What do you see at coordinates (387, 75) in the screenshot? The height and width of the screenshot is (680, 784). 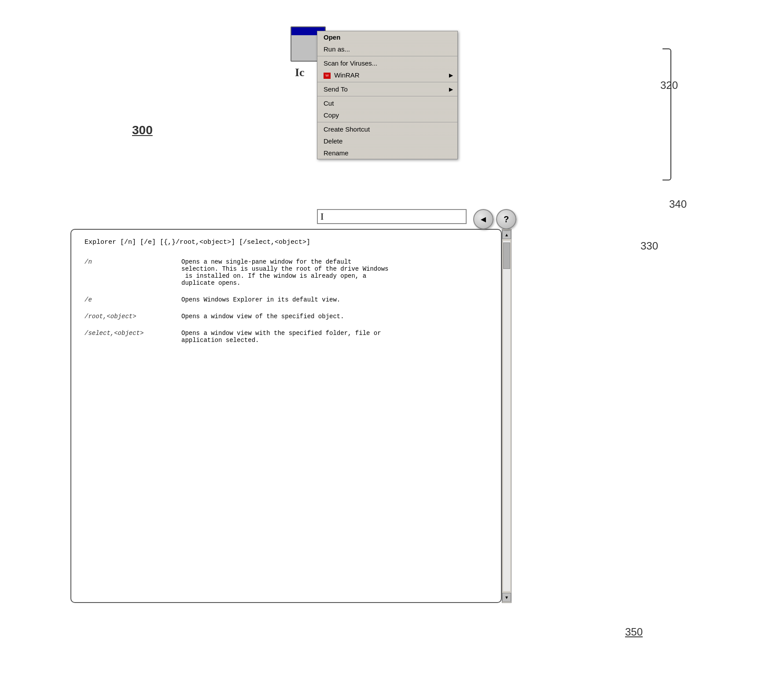 I see `menu-item-winrar: W WinRAR ▶` at bounding box center [387, 75].